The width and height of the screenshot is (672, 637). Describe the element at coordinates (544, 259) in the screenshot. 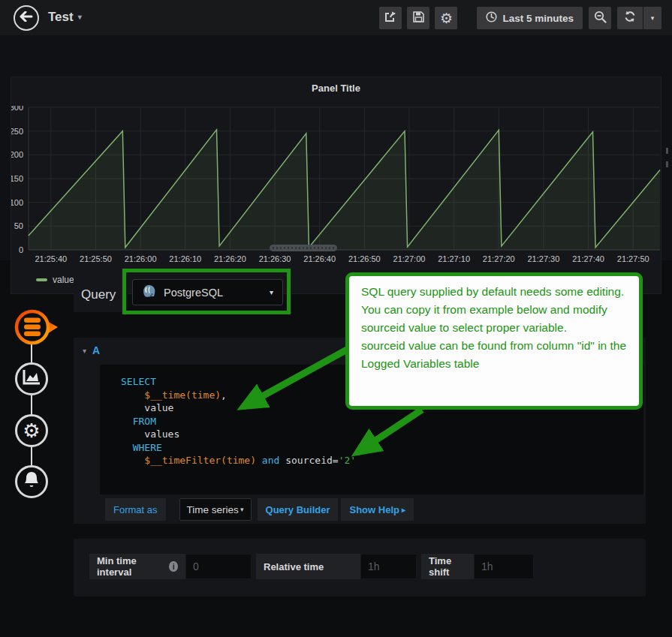

I see `svg-text: 21:27:30` at that location.